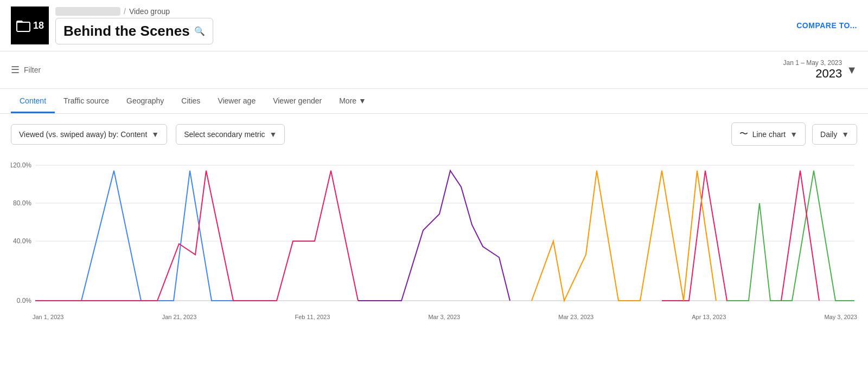 The height and width of the screenshot is (376, 868). I want to click on filter-label: Filter, so click(33, 70).